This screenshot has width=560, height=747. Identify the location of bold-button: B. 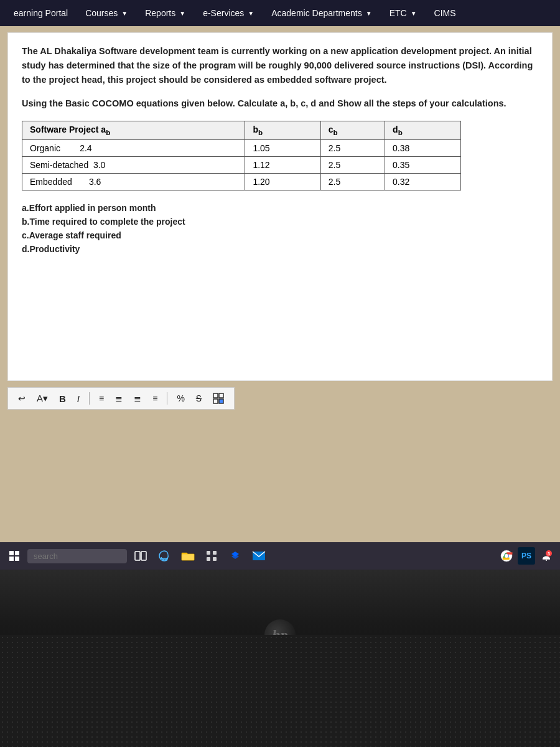
(62, 398).